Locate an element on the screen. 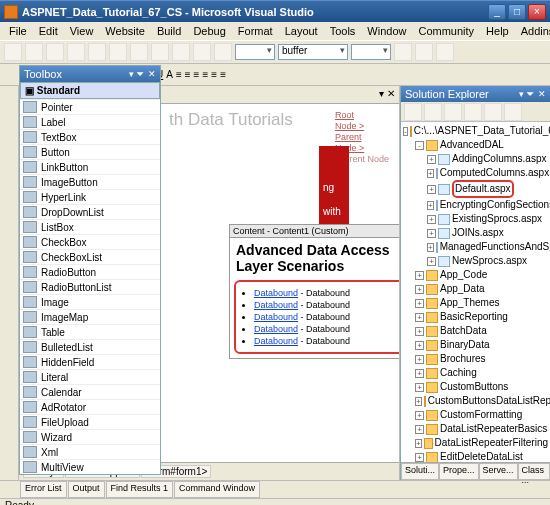 This screenshot has height=505, width=550. tree-item: +BatchData is located at coordinates (476, 331).